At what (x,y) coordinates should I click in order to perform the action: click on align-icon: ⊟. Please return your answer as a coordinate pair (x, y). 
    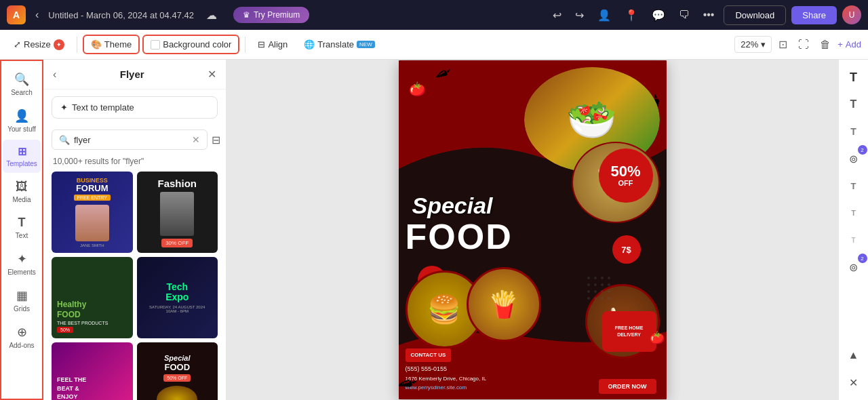
    Looking at the image, I should click on (262, 45).